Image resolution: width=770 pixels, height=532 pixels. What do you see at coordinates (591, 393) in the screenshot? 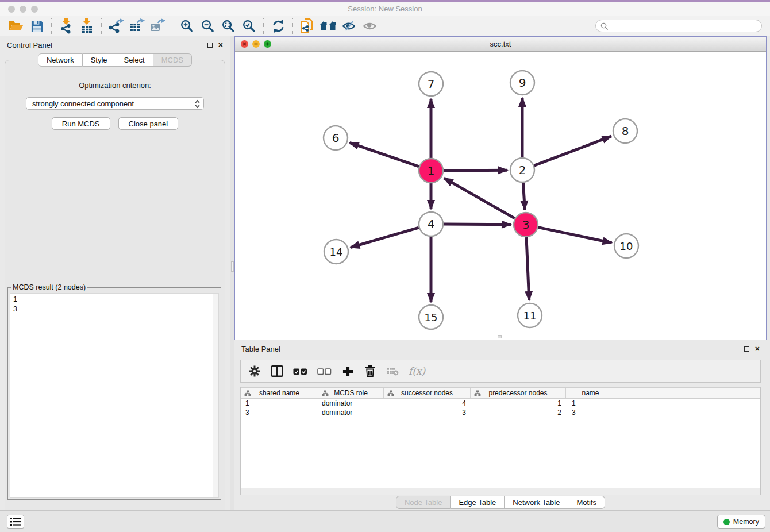
I see `column-header-name: name` at bounding box center [591, 393].